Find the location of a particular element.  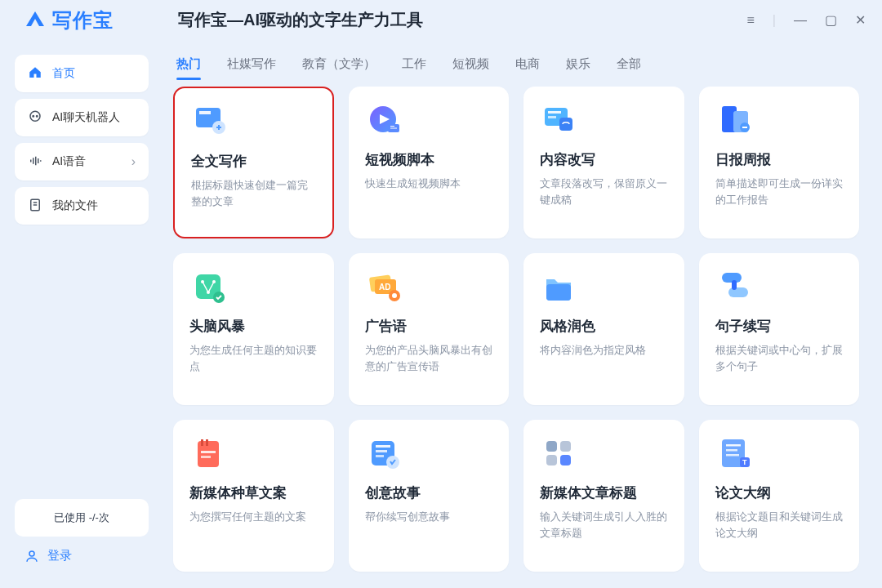

template-card-1: 短视频脚本快速生成短视频脚本 is located at coordinates (430, 163).